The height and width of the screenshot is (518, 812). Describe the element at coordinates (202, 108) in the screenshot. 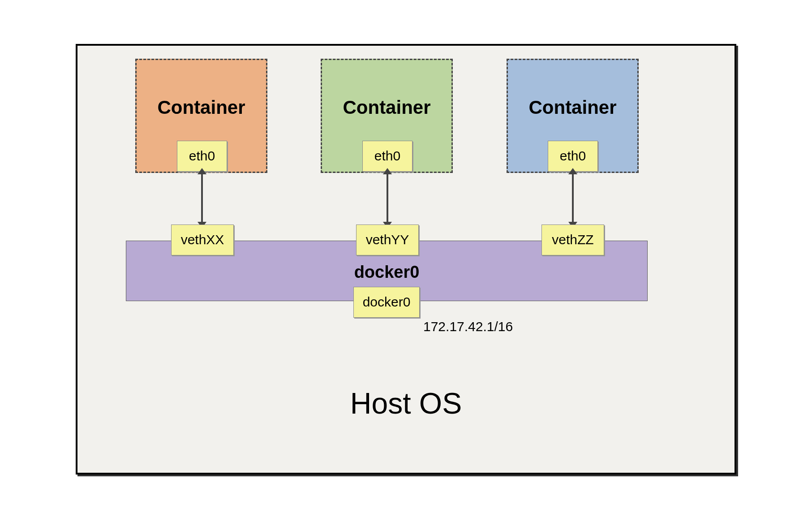

I see `container-title-1: Container` at that location.